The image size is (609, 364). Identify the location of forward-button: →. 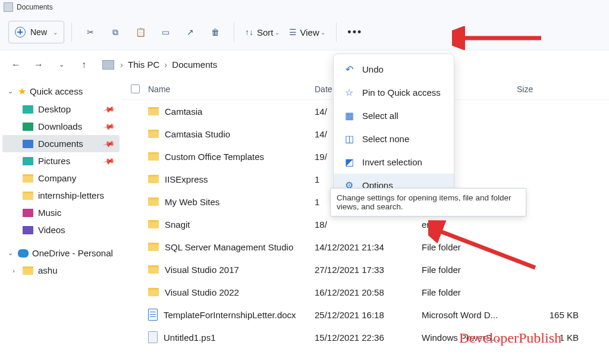
(39, 65).